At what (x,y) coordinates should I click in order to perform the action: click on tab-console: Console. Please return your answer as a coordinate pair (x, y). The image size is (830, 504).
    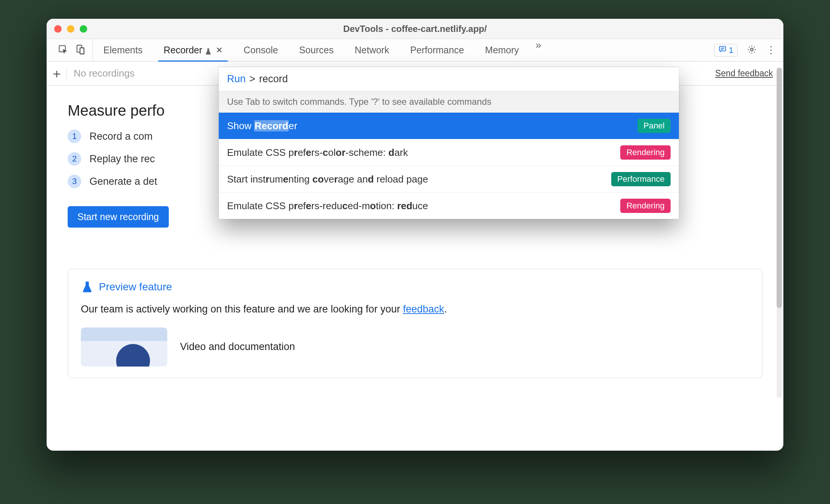
    Looking at the image, I should click on (261, 50).